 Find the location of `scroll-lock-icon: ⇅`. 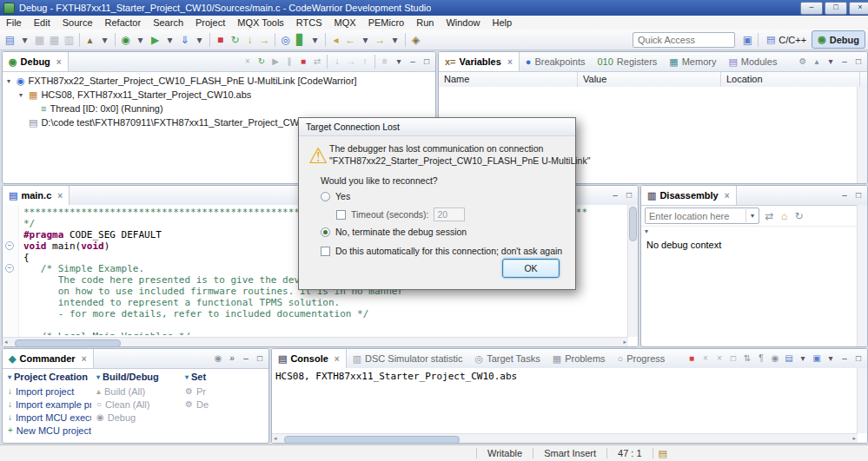

scroll-lock-icon: ⇅ is located at coordinates (747, 359).